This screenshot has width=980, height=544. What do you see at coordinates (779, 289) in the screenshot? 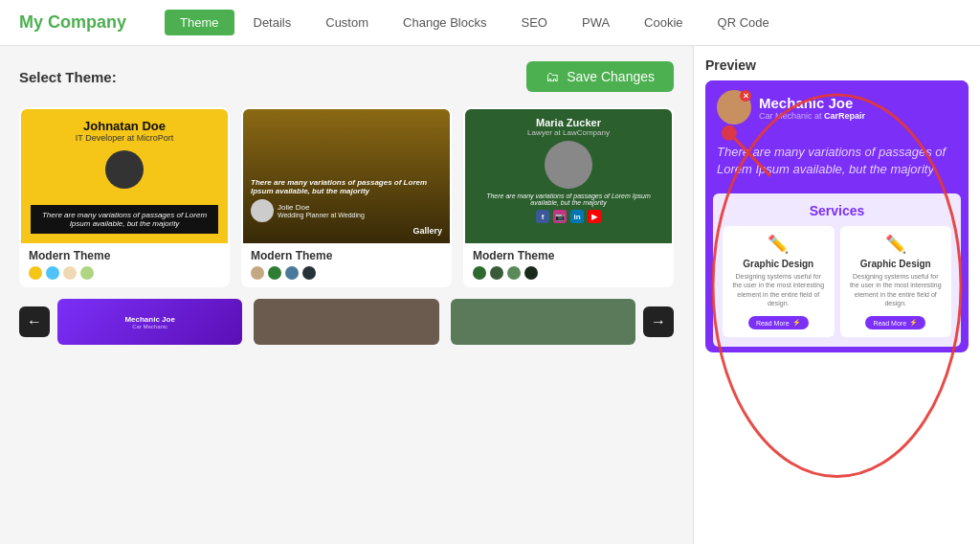
I see `service-1-desc: Designing systems useful for the user in…` at bounding box center [779, 289].